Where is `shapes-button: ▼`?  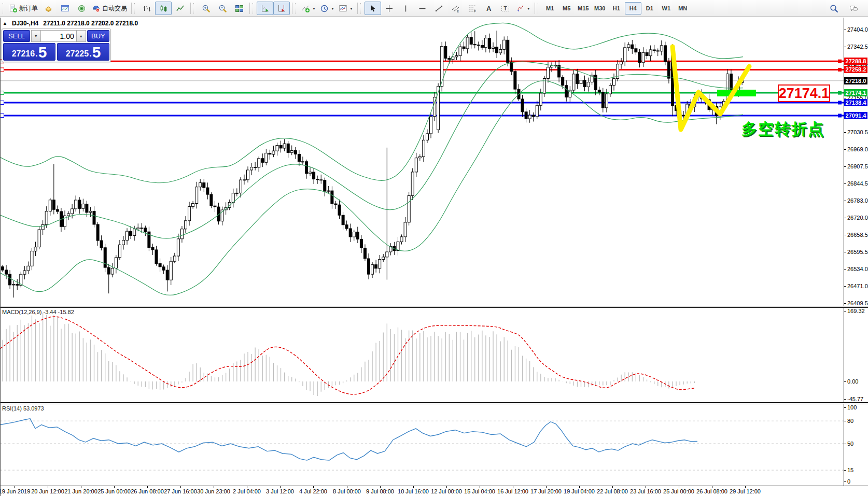
shapes-button: ▼ is located at coordinates (523, 8).